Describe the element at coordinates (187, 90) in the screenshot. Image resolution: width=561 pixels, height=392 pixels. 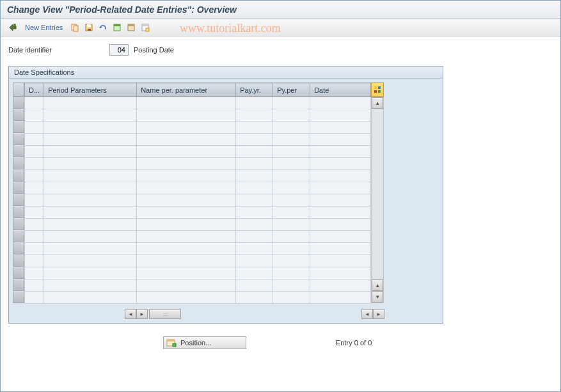
I see `col-header-name-param: Name per. parameter` at that location.